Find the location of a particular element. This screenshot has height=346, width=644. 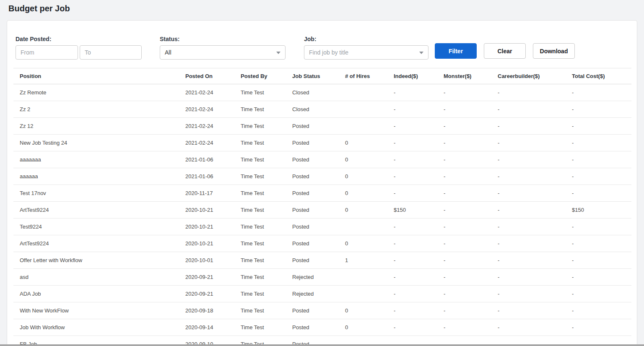

cell-position: With New WorkFlow is located at coordinates (96, 311).